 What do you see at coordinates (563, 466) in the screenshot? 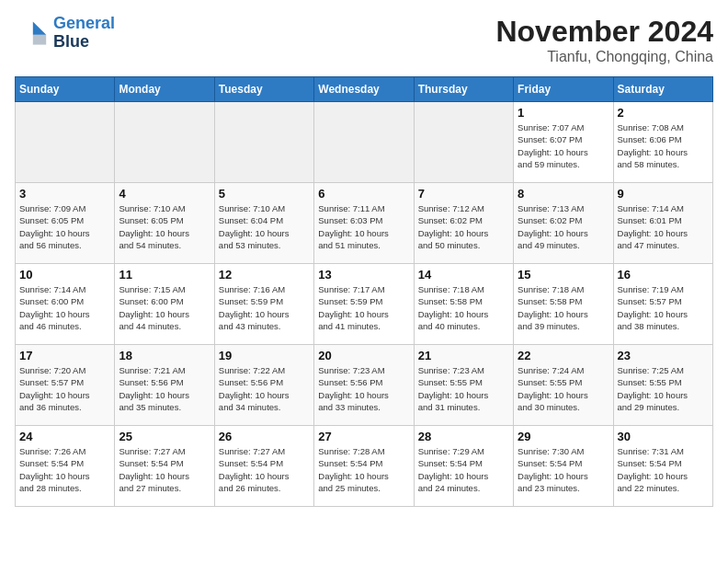
I see `calendar-day-cell: 29Sunrise: 7:30 AM Sunset: 5:54 PM Dayli…` at bounding box center [563, 466].